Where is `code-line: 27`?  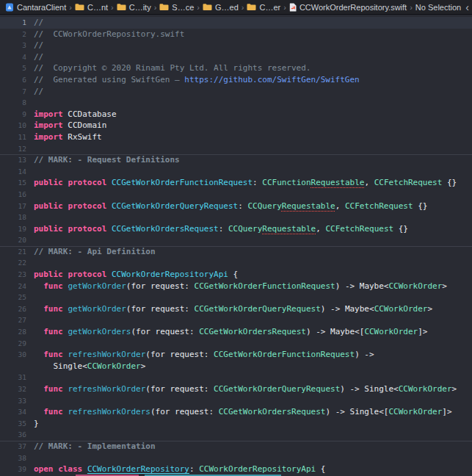
code-line: 27 is located at coordinates (236, 320).